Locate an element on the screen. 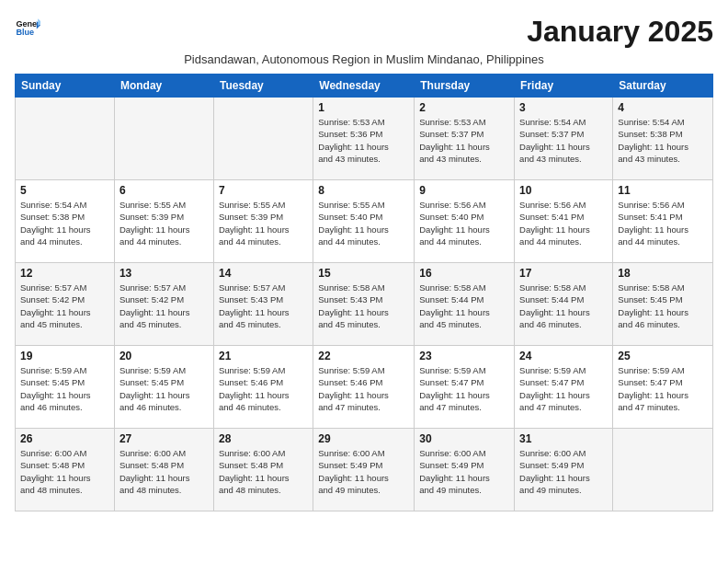  header-friday: Friday is located at coordinates (564, 86).